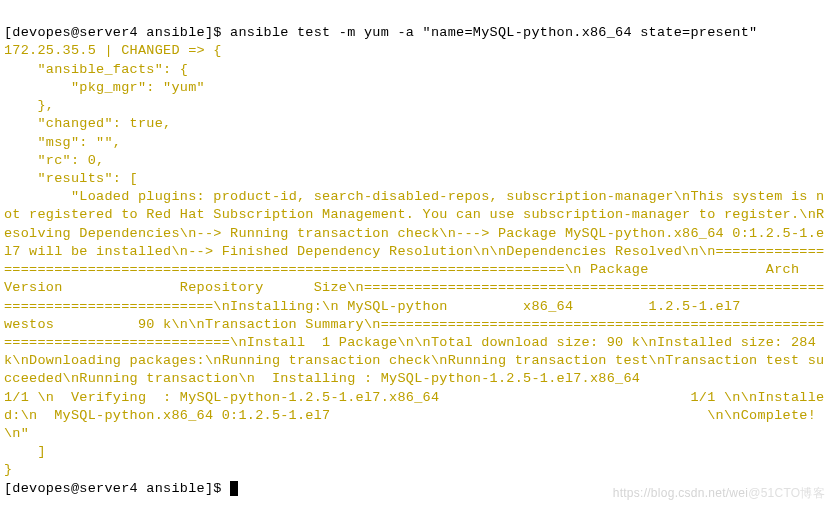 The image size is (833, 507). What do you see at coordinates (71, 178) in the screenshot?
I see `ansible-results-open: "results": [` at bounding box center [71, 178].